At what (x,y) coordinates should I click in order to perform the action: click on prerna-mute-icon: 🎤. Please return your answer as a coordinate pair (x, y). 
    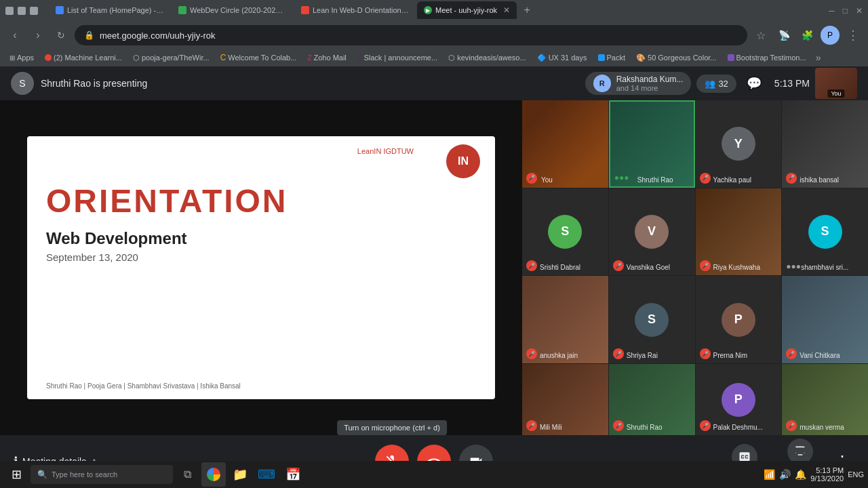
    Looking at the image, I should click on (705, 354).